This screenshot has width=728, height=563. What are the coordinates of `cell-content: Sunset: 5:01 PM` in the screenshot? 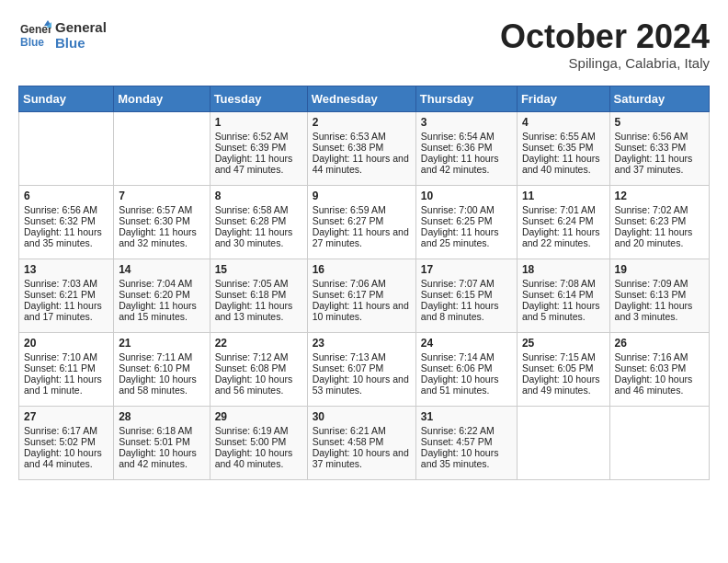 It's located at (162, 442).